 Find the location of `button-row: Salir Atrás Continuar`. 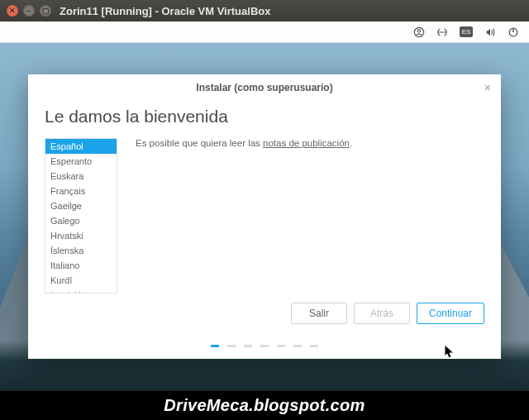

button-row: Salir Atrás Continuar is located at coordinates (388, 313).